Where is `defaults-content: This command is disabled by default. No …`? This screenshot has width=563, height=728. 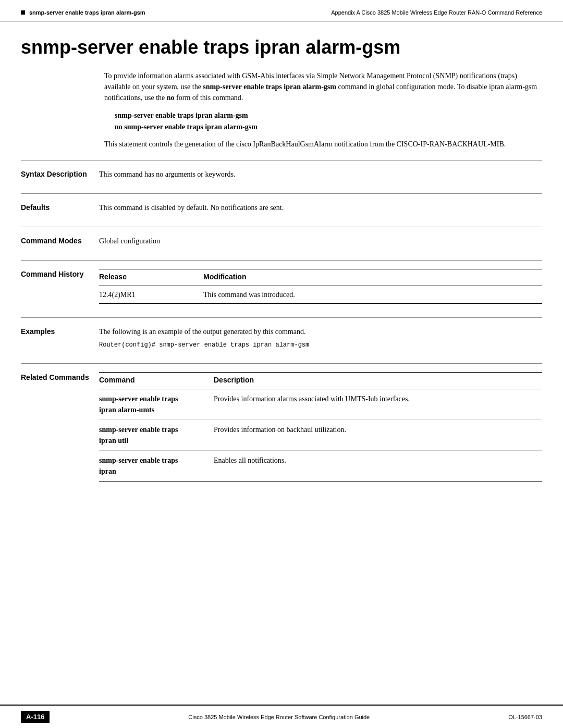
defaults-content: This command is disabled by default. No … is located at coordinates (321, 207).